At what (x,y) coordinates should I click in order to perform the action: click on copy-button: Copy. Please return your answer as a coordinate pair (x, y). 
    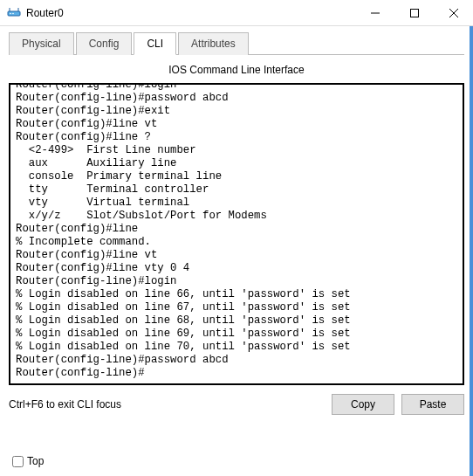
    Looking at the image, I should click on (363, 404).